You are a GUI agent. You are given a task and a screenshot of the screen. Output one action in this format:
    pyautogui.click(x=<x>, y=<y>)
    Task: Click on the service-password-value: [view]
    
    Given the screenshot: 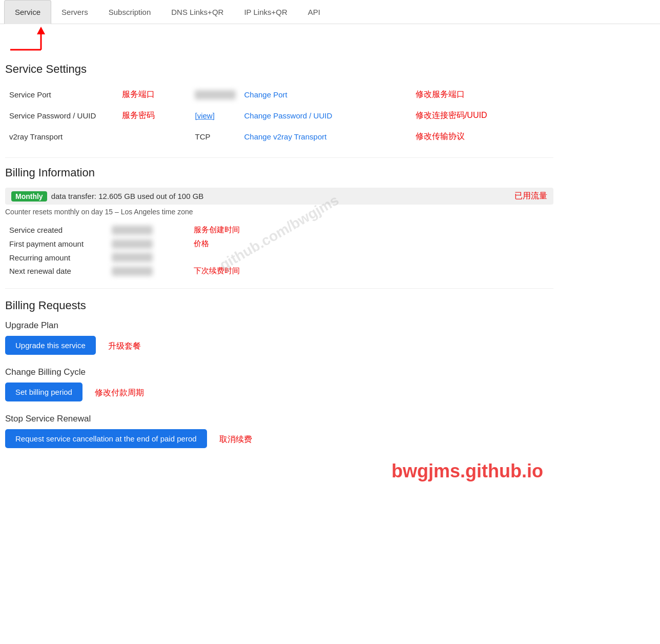 What is the action you would take?
    pyautogui.click(x=215, y=116)
    